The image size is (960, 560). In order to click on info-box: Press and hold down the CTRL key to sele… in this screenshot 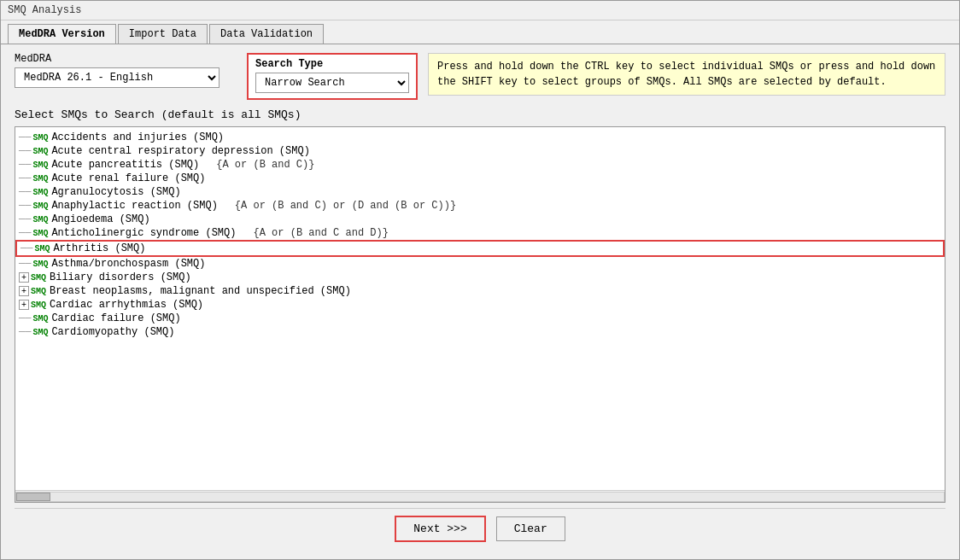, I will do `click(687, 74)`.